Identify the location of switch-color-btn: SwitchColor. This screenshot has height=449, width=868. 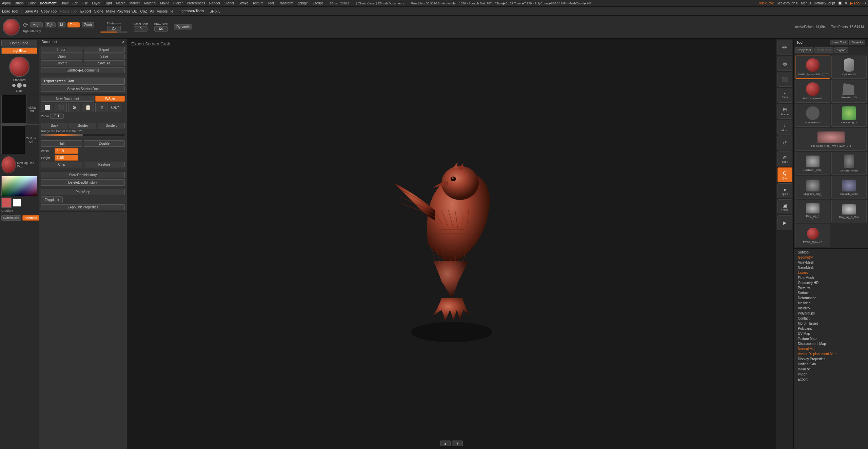
(11, 218).